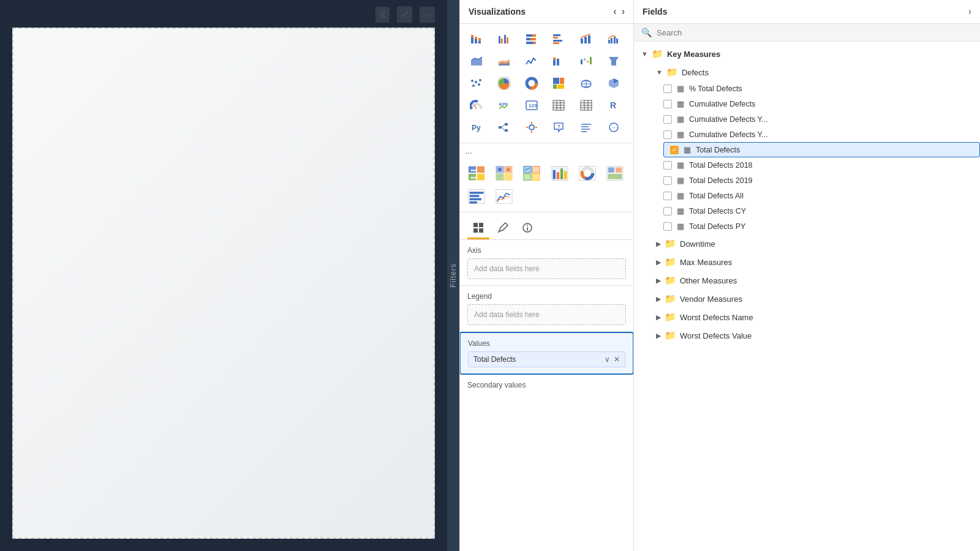  Describe the element at coordinates (532, 105) in the screenshot. I see `viz-card: 123` at that location.